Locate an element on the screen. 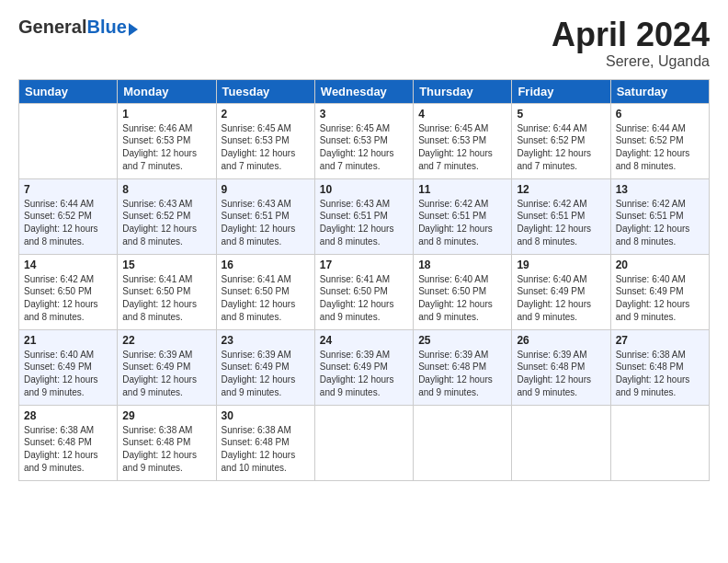  calendar-cell: 1Sunrise: 6:46 AMSunset: 6:53 PMDaylight… is located at coordinates (167, 141).